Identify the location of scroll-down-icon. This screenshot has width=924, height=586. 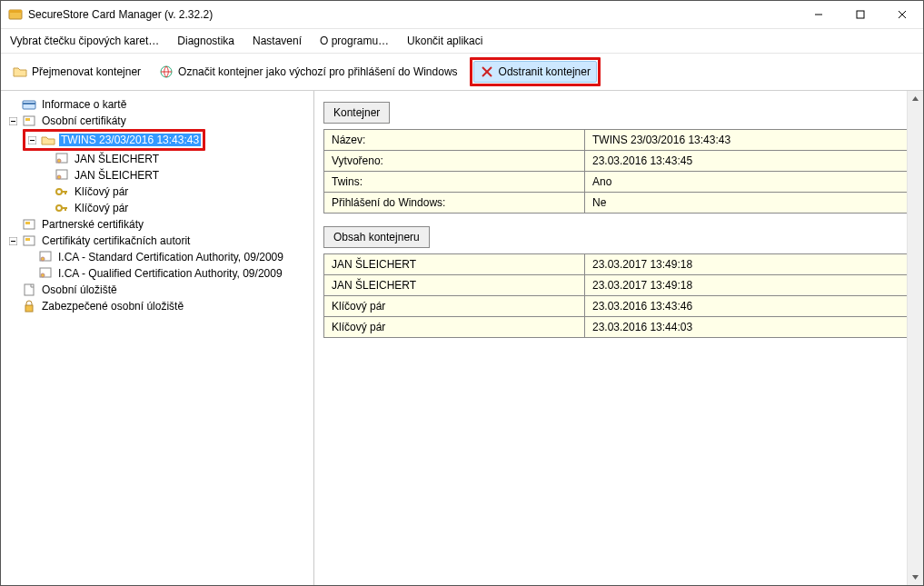
(916, 578).